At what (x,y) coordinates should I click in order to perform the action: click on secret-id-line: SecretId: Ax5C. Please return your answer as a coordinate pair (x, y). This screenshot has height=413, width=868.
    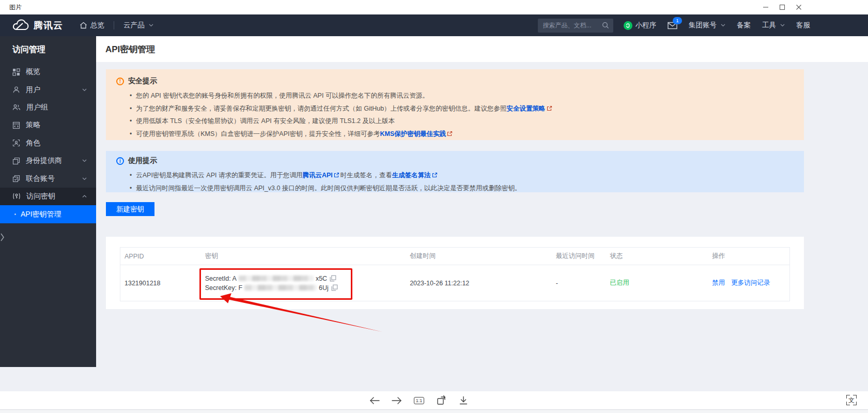
    Looking at the image, I should click on (305, 279).